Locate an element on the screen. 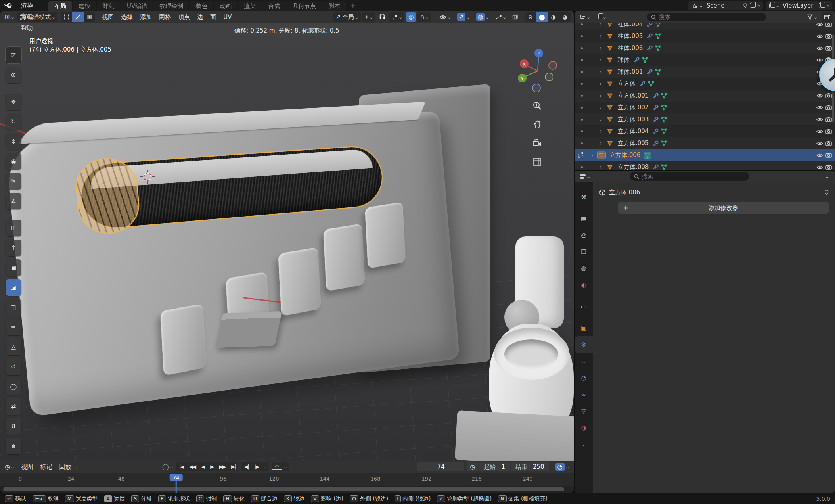  workspace-tab: 纹理绘制 is located at coordinates (171, 6).